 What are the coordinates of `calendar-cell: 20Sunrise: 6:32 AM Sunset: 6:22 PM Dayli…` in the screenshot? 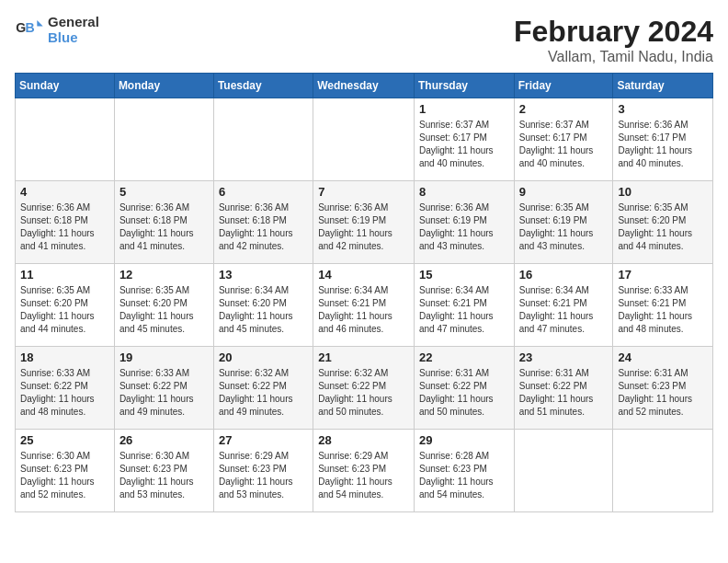 It's located at (263, 388).